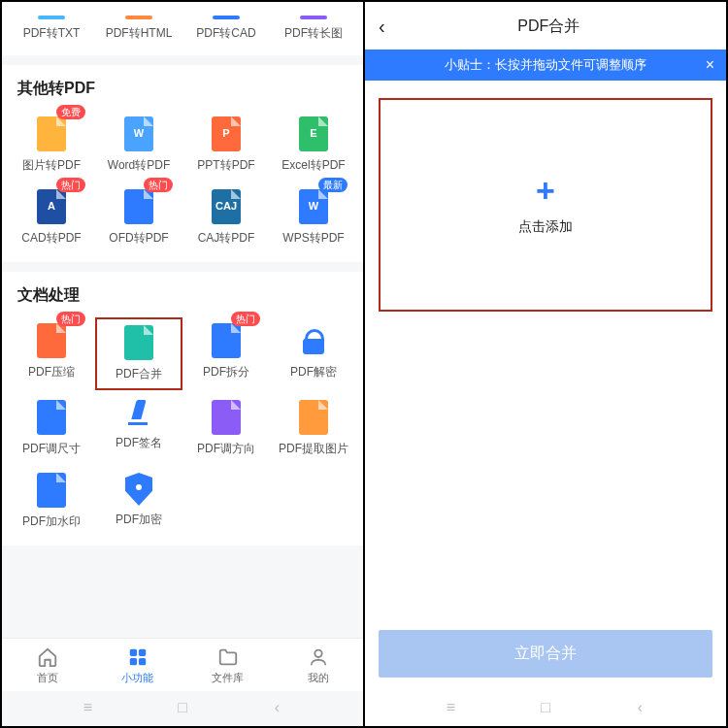  What do you see at coordinates (227, 678) in the screenshot?
I see `nav-label: 文件库` at bounding box center [227, 678].